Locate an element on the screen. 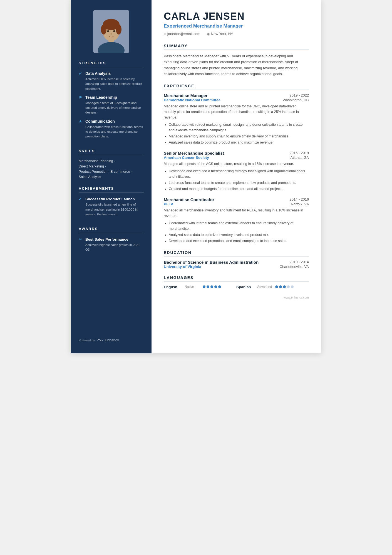 The width and height of the screenshot is (392, 555). resume-header: CARLA JENSEN Experienced Merchandise Man… is located at coordinates (236, 23).